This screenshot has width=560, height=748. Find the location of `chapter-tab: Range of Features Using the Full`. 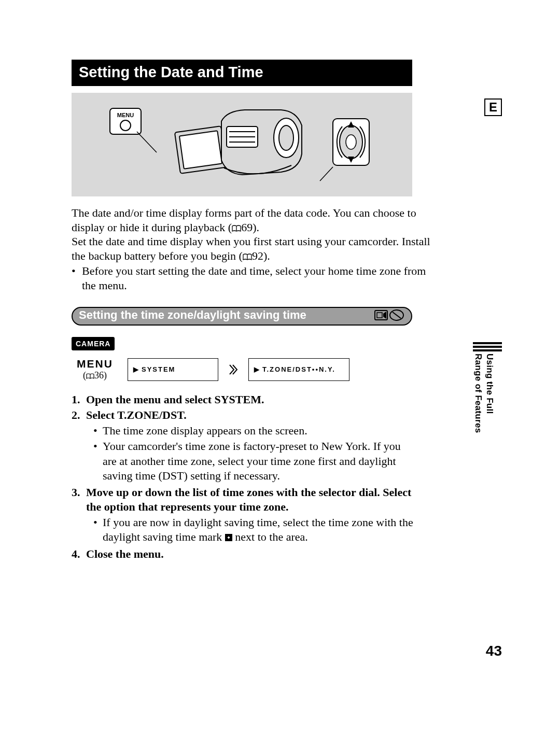

chapter-tab: Range of Features Using the Full is located at coordinates (488, 388).